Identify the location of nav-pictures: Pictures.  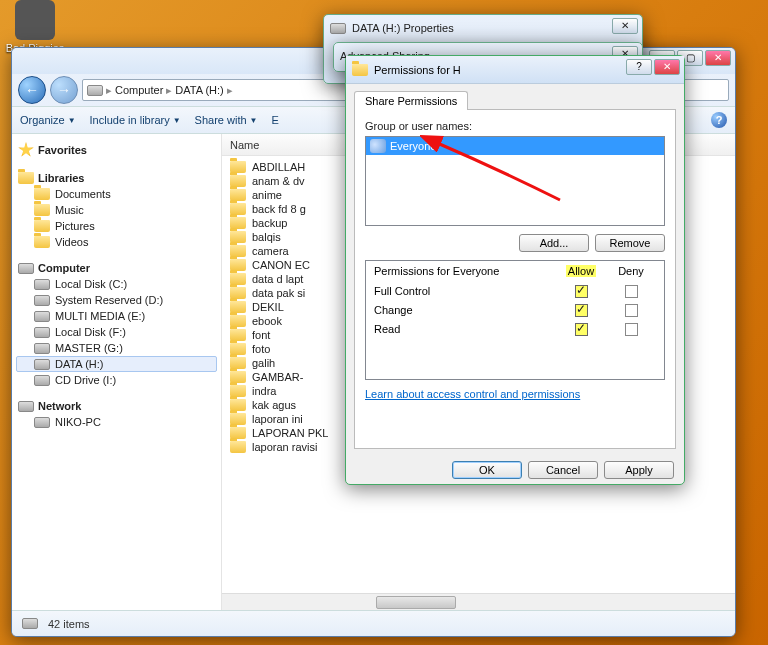
(116, 226).